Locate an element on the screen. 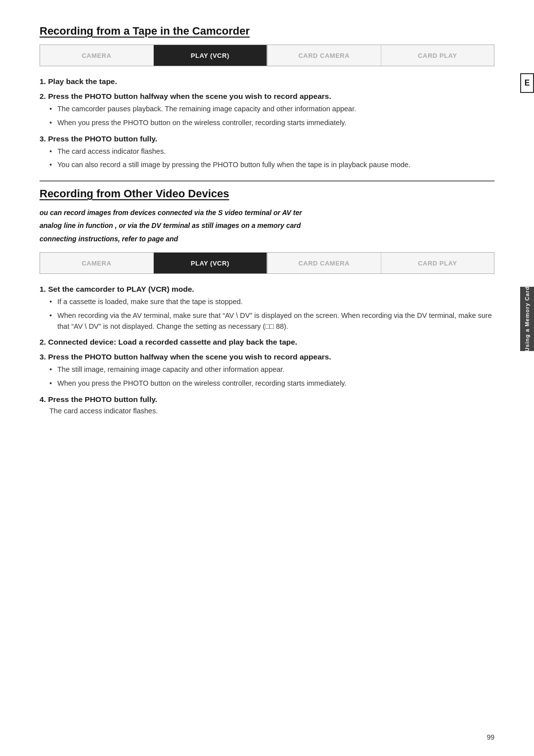  step1-3-heading: 3. Press the PHOTO button fully. is located at coordinates (267, 139).